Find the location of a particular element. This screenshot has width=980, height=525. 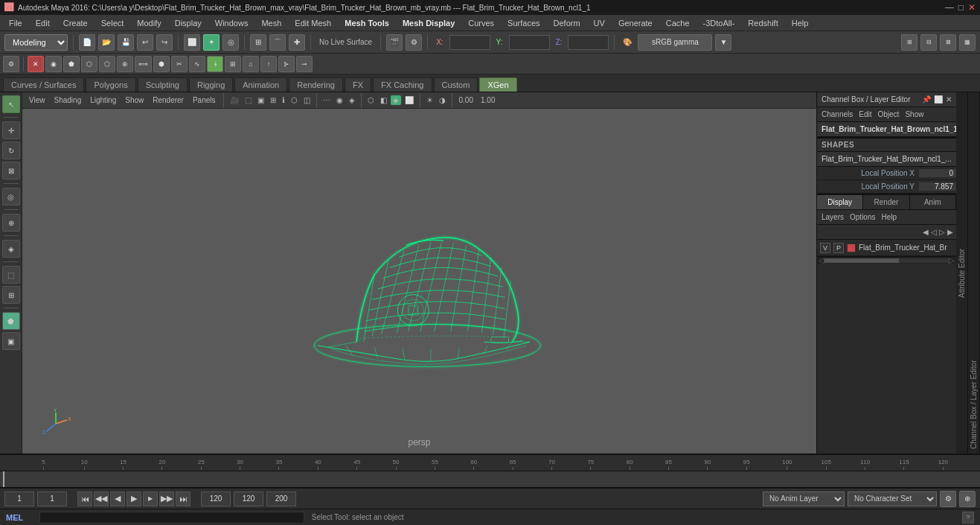

shelf-settings: ⚙ is located at coordinates (11, 64).